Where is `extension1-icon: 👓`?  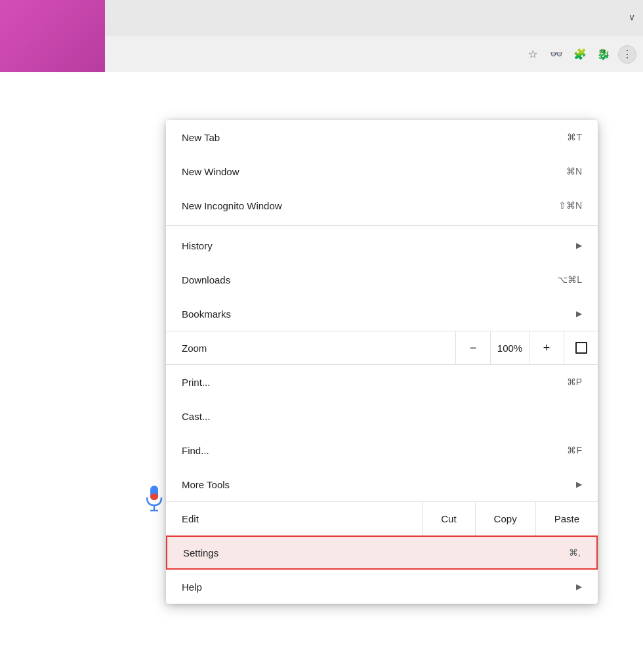 extension1-icon: 👓 is located at coordinates (556, 54).